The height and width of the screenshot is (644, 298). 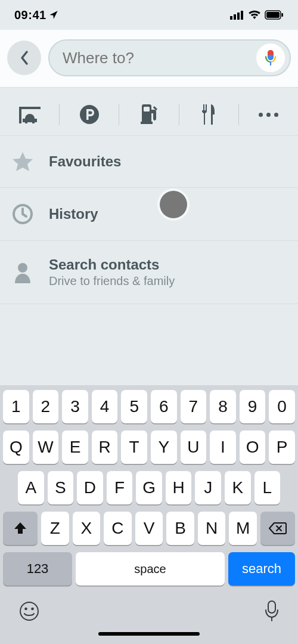 I want to click on emoji-icon, so click(x=29, y=611).